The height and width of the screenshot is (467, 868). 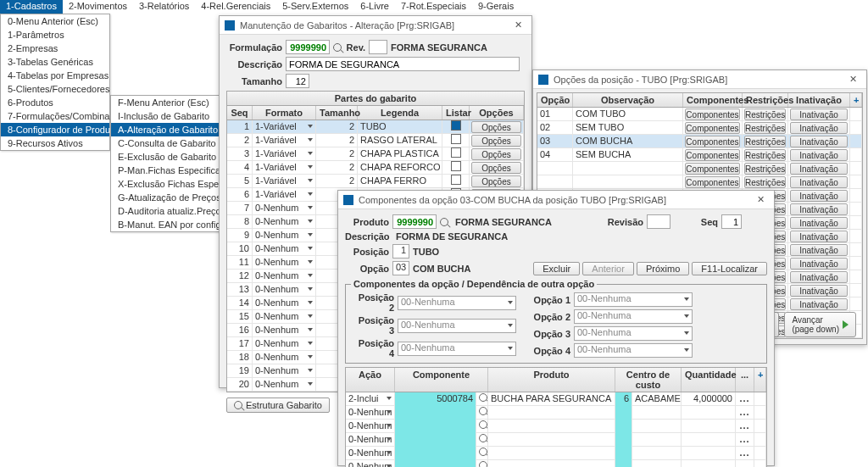 What do you see at coordinates (457, 303) in the screenshot?
I see `sel-pos2: 00-Nenhuma` at bounding box center [457, 303].